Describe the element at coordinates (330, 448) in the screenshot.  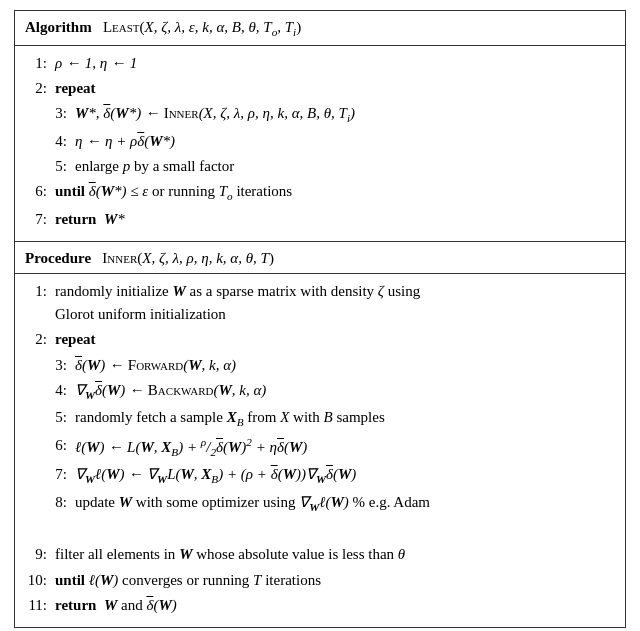
I see `proc-line-6: 6: ℓ(W) ← L(W, XB) + ρ/2δ(W)2 + ηδ(W)` at that location.